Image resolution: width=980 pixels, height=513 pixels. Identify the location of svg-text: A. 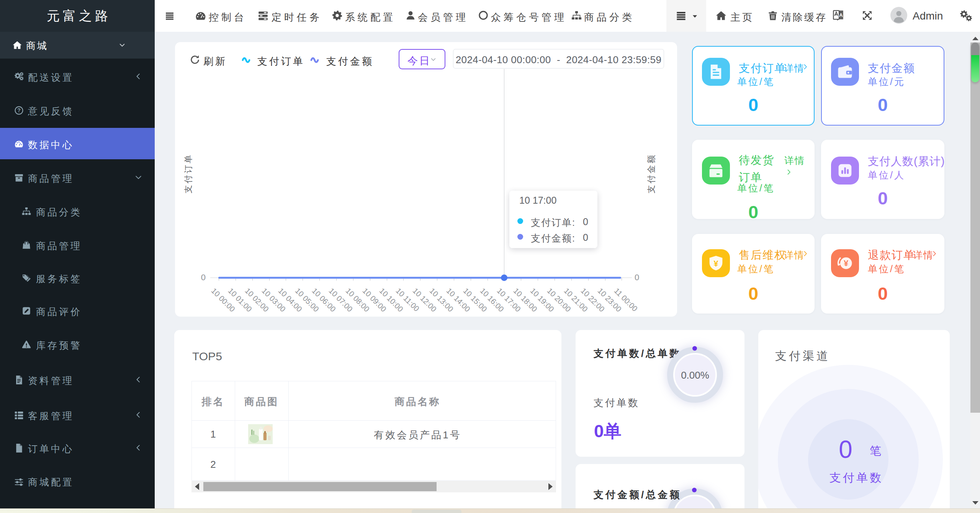
(841, 15).